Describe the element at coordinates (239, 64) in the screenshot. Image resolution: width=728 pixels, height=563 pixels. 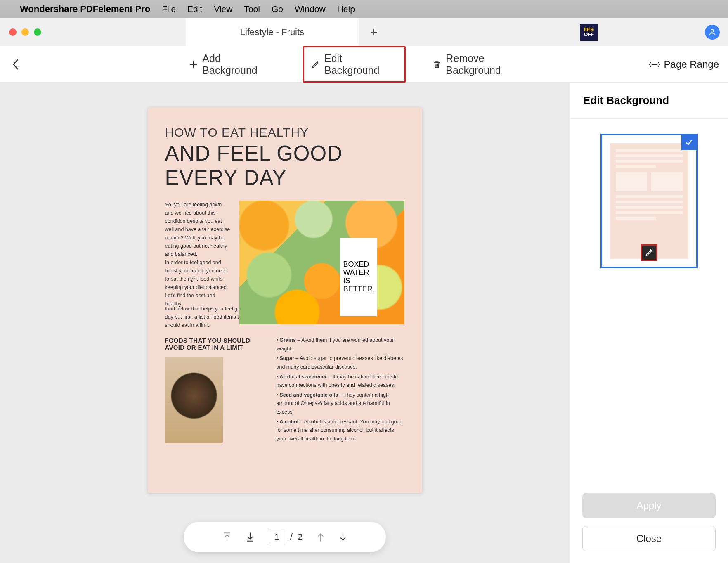
I see `add-background-label: Add Background` at that location.